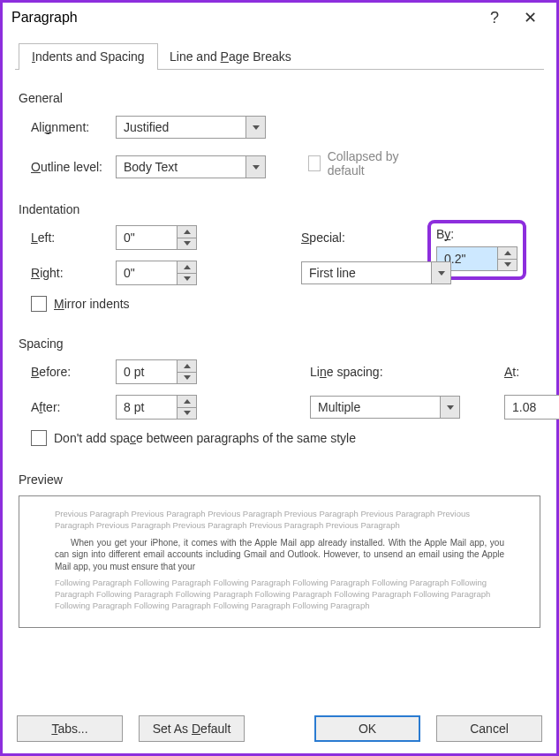  I want to click on alignment-combo: Justified, so click(191, 127).